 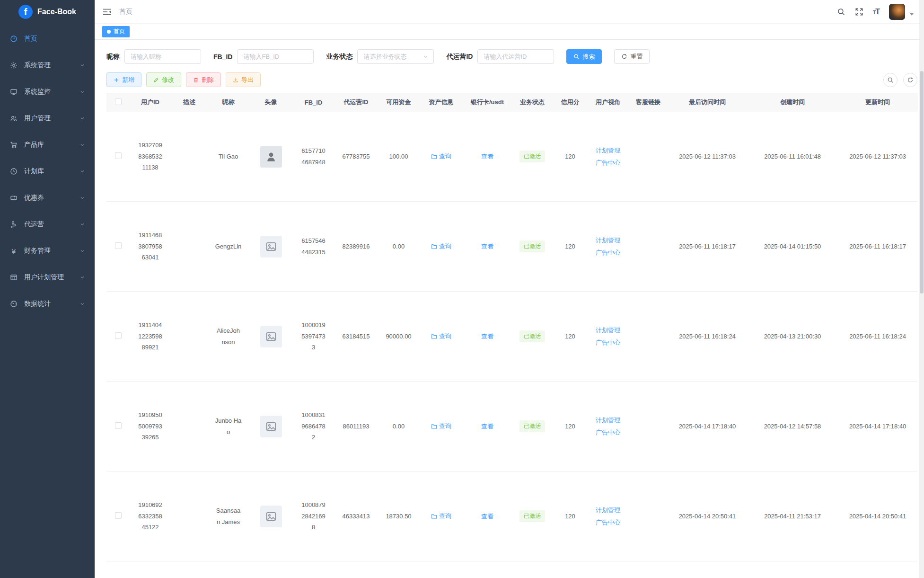 I want to click on export-button-label: 导出, so click(x=247, y=80).